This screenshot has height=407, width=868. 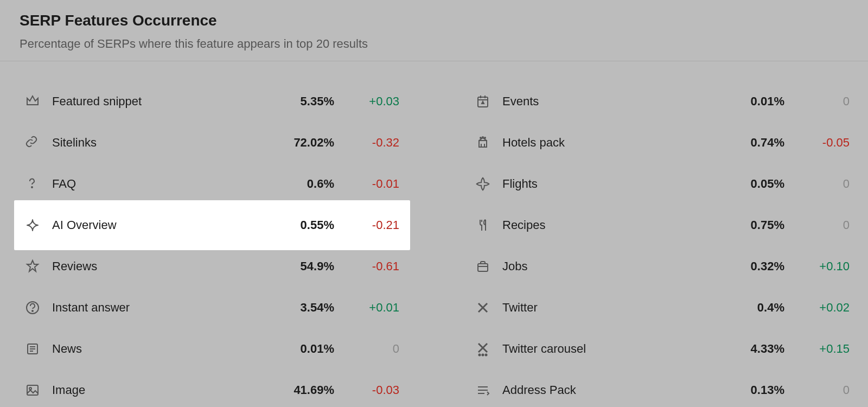 What do you see at coordinates (749, 143) in the screenshot?
I see `feature-percent: 0.74%` at bounding box center [749, 143].